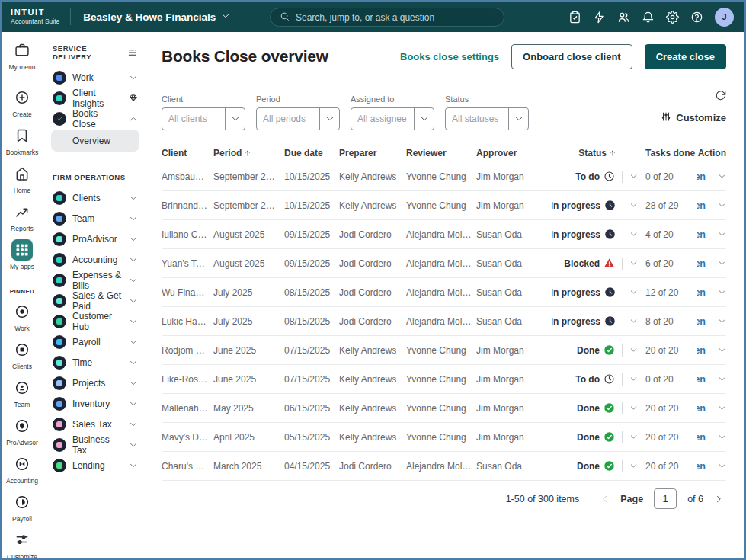  What do you see at coordinates (22, 545) in the screenshot?
I see `rail-customize-button: Customize` at bounding box center [22, 545].